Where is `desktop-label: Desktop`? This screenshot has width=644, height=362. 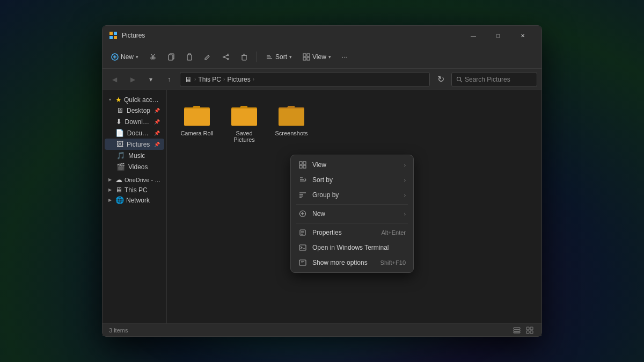 desktop-label: Desktop is located at coordinates (138, 111).